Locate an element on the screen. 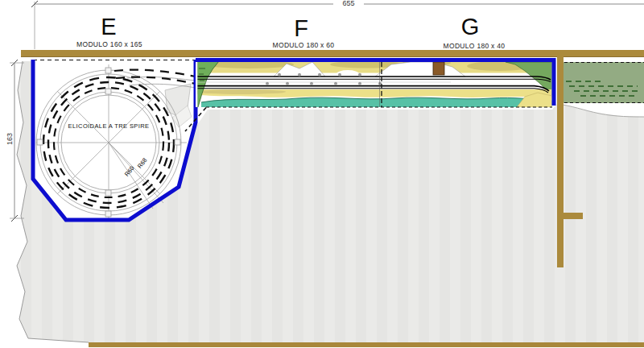 Image resolution: width=644 pixels, height=348 pixels. module-g-letter: G is located at coordinates (470, 27).